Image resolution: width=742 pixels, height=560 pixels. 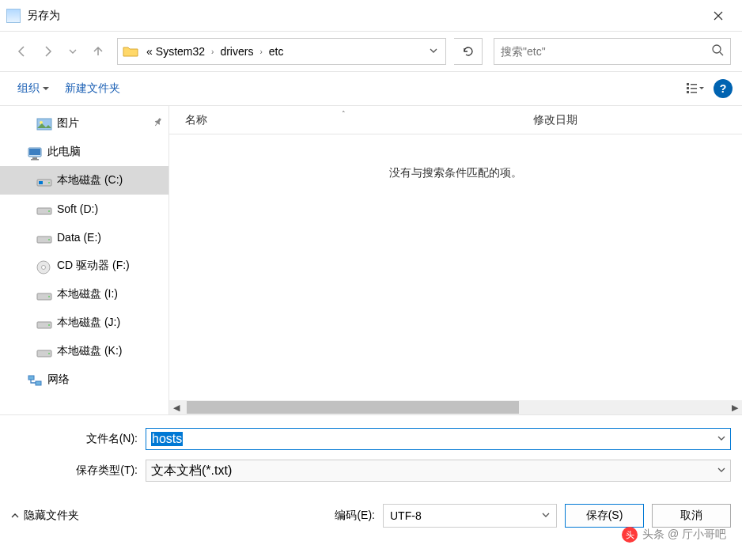 What do you see at coordinates (612, 51) in the screenshot?
I see `search-box` at bounding box center [612, 51].